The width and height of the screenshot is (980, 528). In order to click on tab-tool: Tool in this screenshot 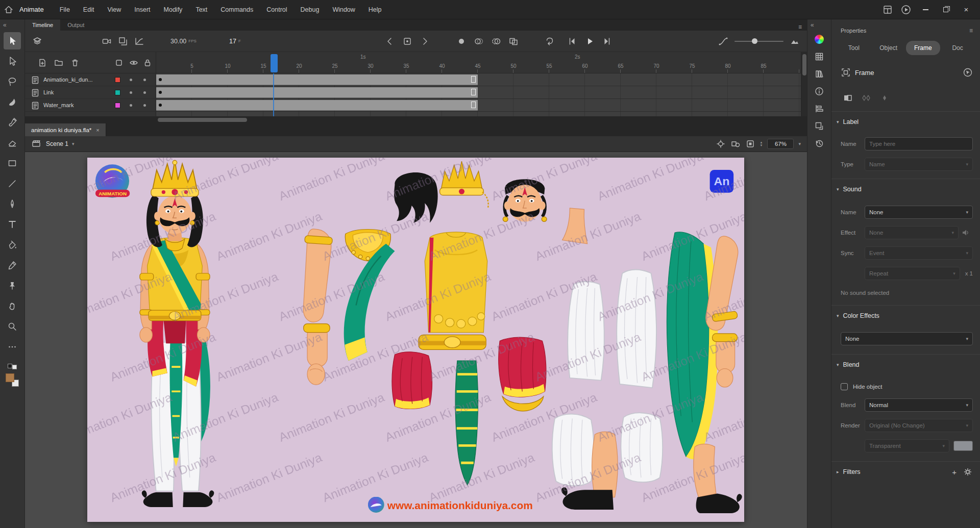, I will do `click(854, 48)`.